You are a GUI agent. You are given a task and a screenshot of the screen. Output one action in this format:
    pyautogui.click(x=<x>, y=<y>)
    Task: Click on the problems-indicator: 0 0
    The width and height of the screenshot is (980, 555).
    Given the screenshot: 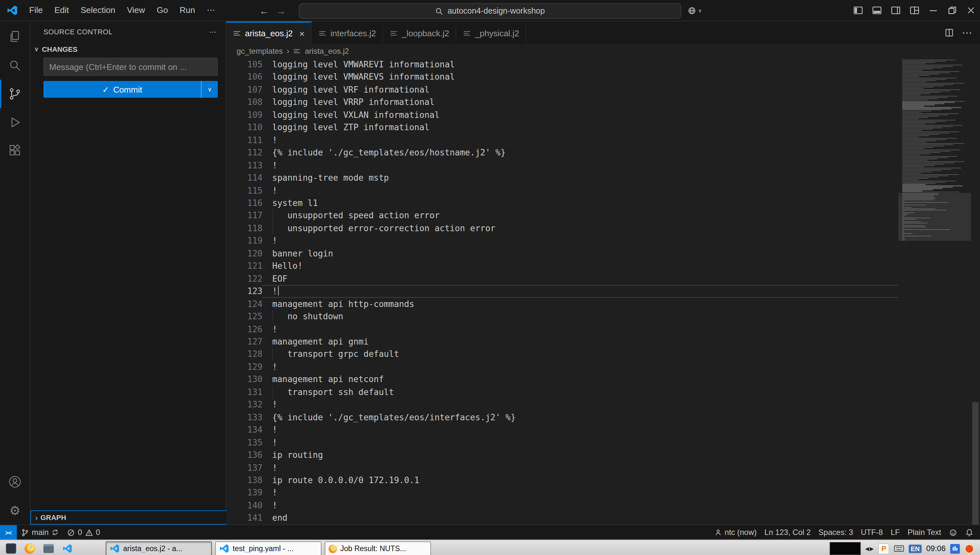 What is the action you would take?
    pyautogui.click(x=84, y=532)
    